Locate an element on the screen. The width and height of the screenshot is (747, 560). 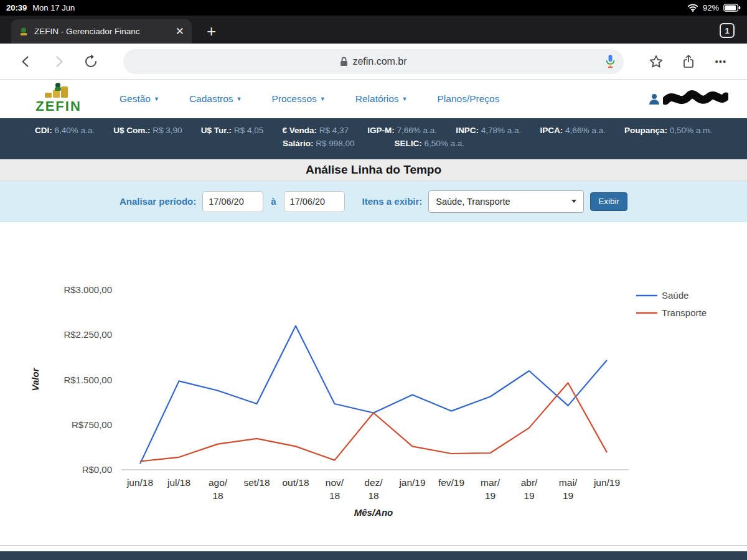
page-title: Análise Linha do Tempo is located at coordinates (374, 170).